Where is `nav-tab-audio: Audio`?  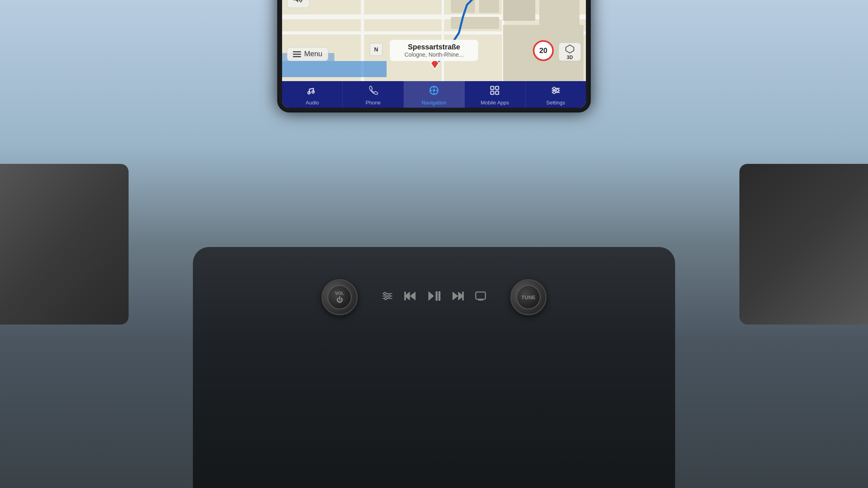 nav-tab-audio: Audio is located at coordinates (313, 94).